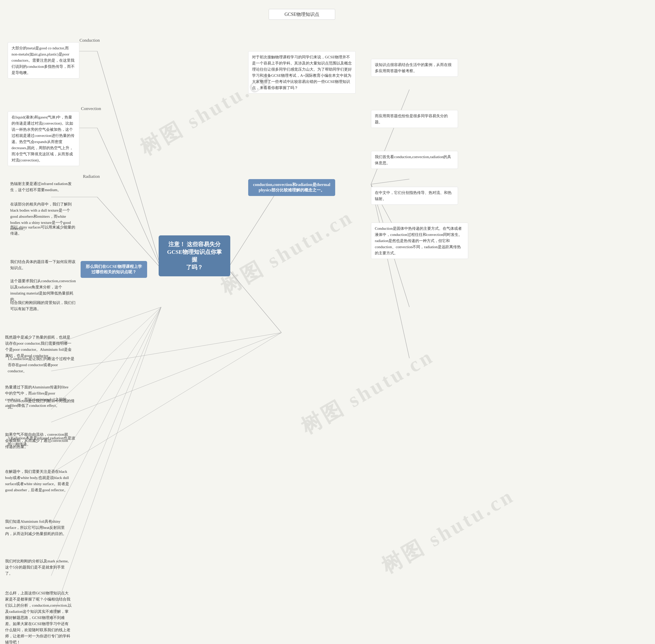  I want to click on right-text1: 该知识点很容易结合生活中的案例，从而在很多应用简答题中被考察。, so click(415, 68).